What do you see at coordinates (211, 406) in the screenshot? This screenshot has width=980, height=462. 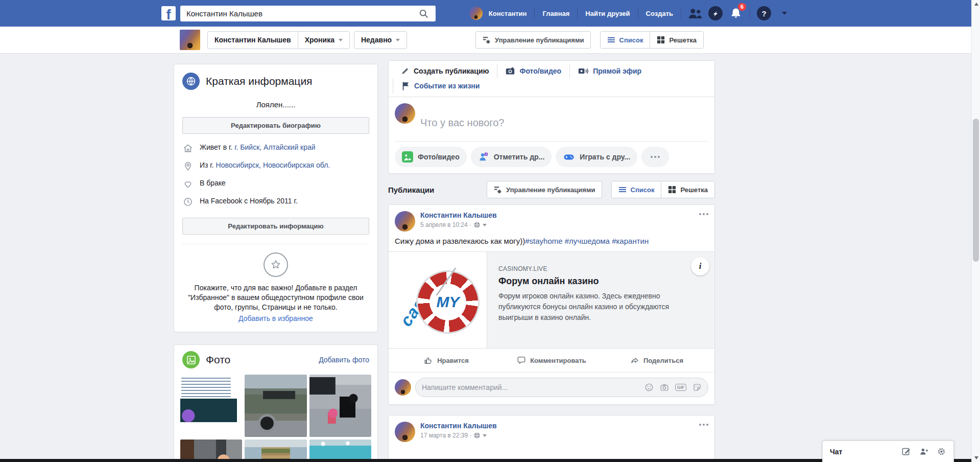 I see `photo-casino-promo-screenshot` at bounding box center [211, 406].